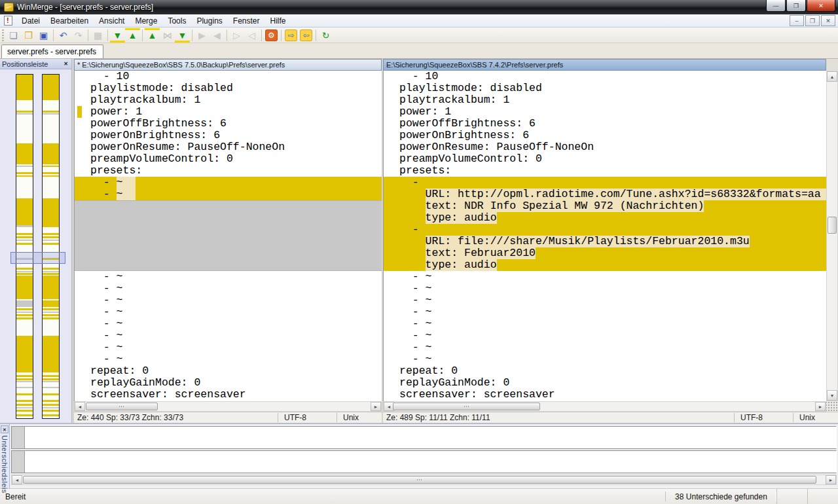 The width and height of the screenshot is (838, 504). I want to click on diff-detail-row-left, so click(424, 437).